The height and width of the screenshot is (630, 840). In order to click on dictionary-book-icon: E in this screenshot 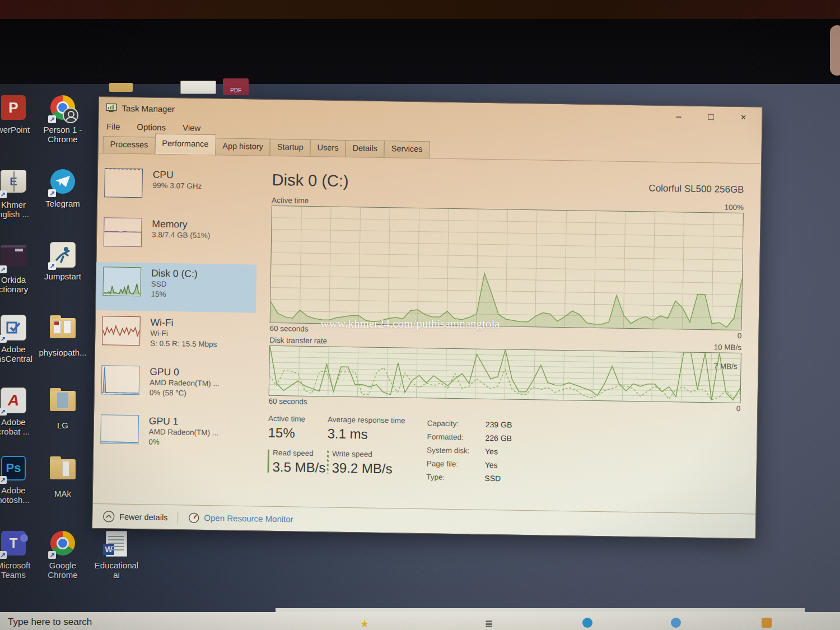, I will do `click(13, 181)`.